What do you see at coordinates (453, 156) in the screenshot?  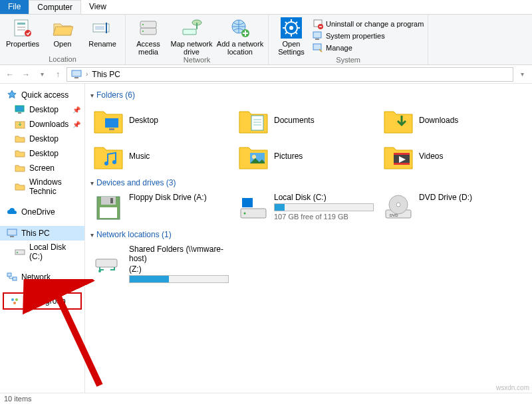 I see `folder-videos: Videos` at bounding box center [453, 156].